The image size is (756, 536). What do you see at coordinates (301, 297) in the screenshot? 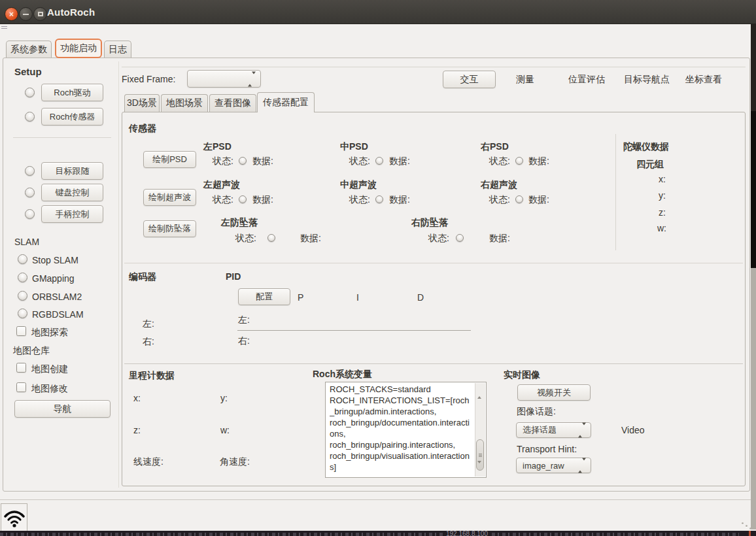
I see `pid-p-label: P` at bounding box center [301, 297].